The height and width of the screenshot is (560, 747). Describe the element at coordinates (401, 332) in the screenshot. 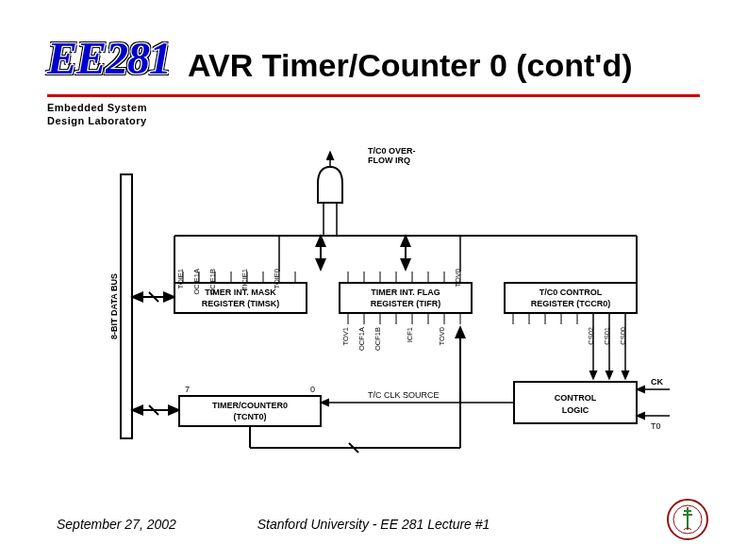

I see `tifr-bottom-bits: TOV1 OCF1A OCF1B ICF1 TOV0` at that location.